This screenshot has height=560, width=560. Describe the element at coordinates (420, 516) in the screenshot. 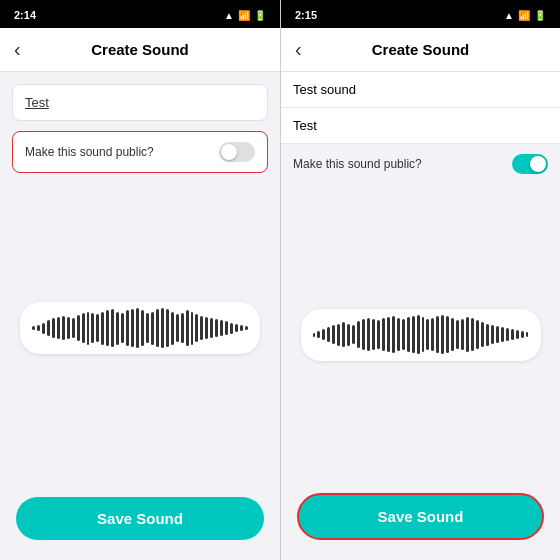

I see `save-sound-button-2: Save Sound` at that location.